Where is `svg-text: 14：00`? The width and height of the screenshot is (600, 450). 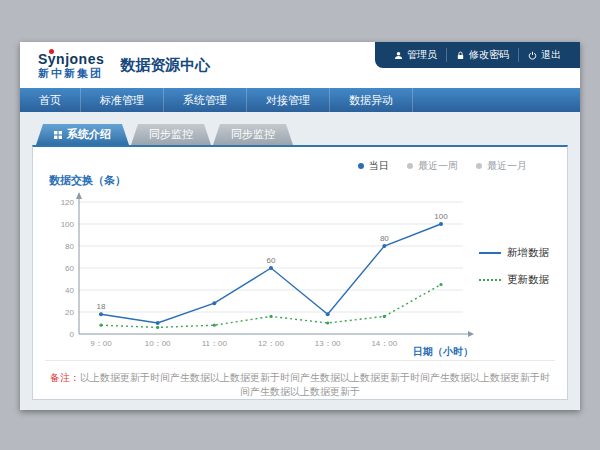
svg-text: 14：00 is located at coordinates (384, 344).